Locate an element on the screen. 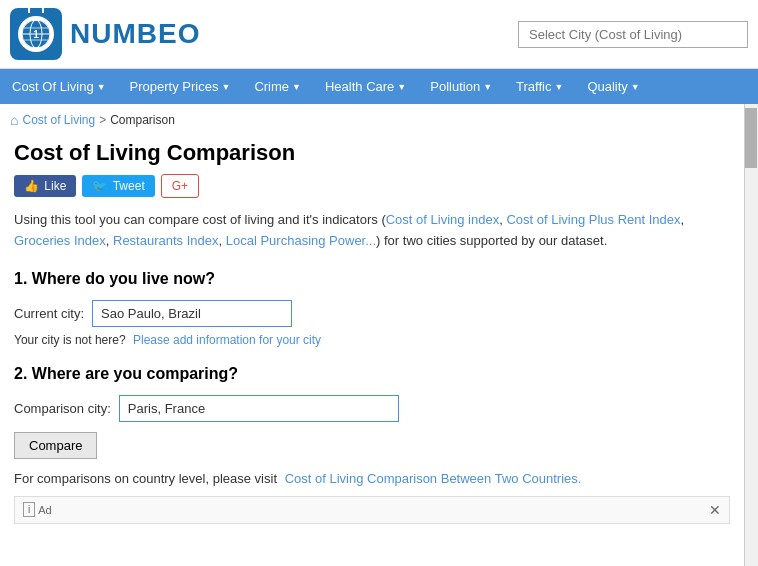 The height and width of the screenshot is (566, 758). tweet-button: 🐦 Tweet is located at coordinates (118, 186).